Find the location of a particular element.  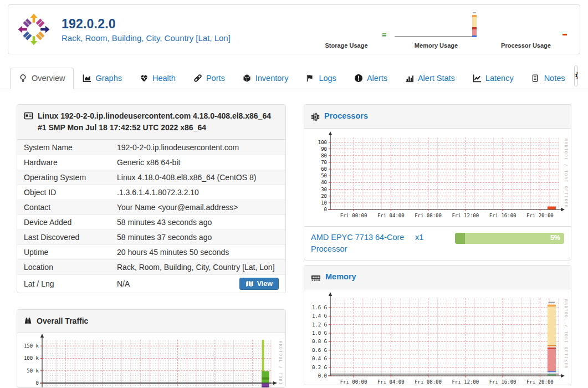

table-row: Last Discovered58 minutes 37 seconds ago is located at coordinates (151, 237).